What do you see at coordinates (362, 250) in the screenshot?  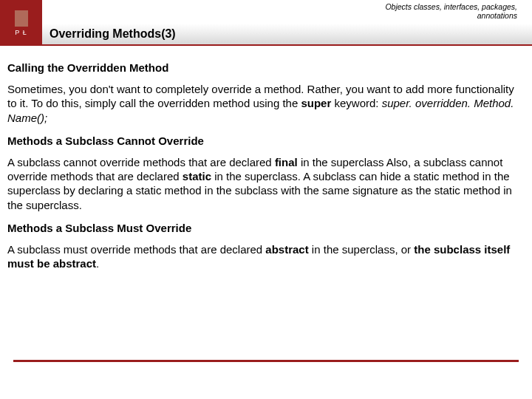 I see `p3-text-b: in the superclass, or` at bounding box center [362, 250].